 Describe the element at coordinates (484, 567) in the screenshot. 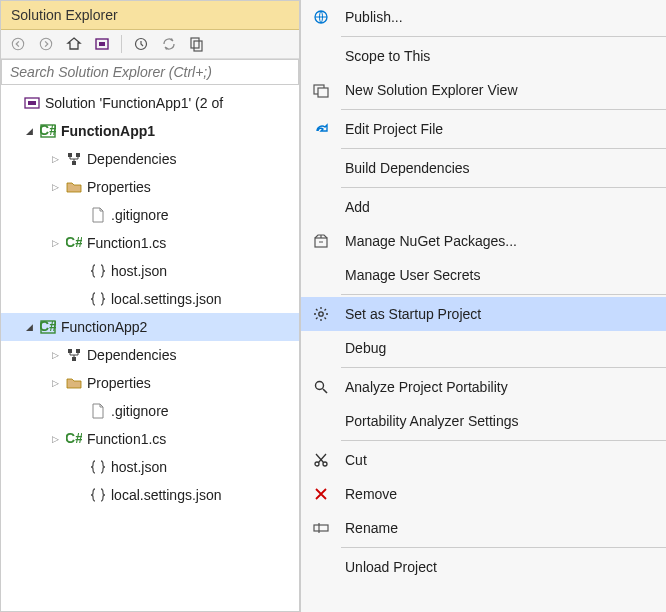

I see `menu-unload-project: Unload Project` at that location.